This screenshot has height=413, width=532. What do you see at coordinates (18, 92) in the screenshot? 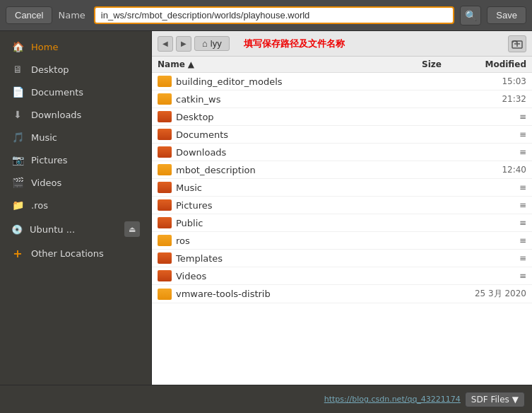
I see `documents-icon: 📄` at bounding box center [18, 92].